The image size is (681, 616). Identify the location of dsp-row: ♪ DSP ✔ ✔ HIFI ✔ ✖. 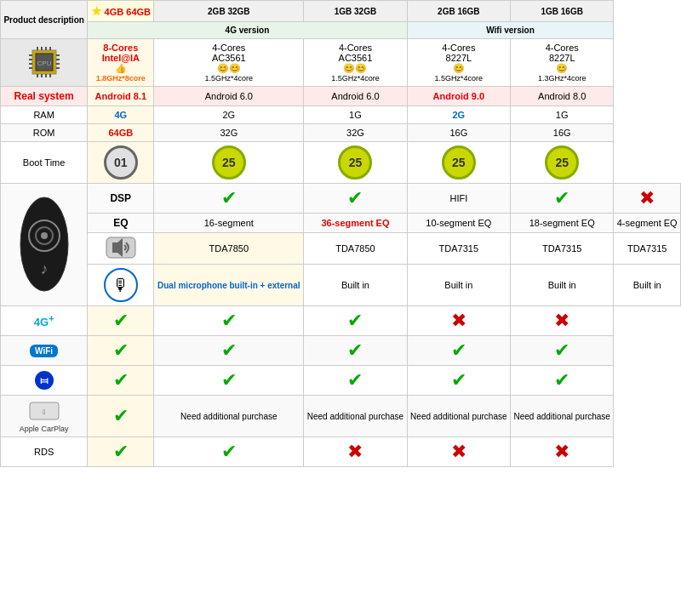
(340, 199).